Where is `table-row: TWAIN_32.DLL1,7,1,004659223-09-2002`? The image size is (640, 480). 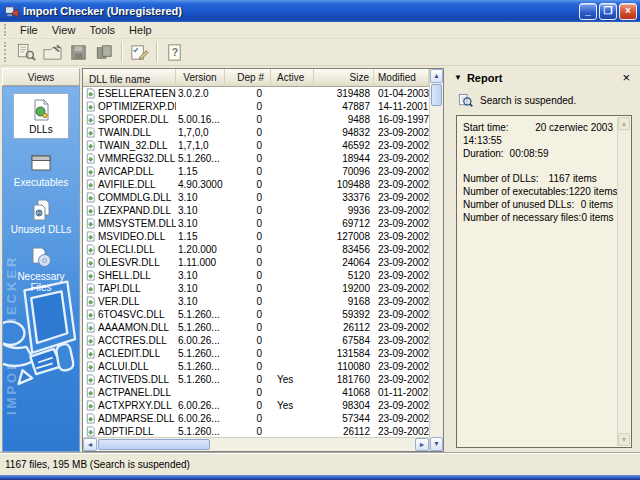
table-row: TWAIN_32.DLL1,7,1,004659223-09-2002 is located at coordinates (256, 146).